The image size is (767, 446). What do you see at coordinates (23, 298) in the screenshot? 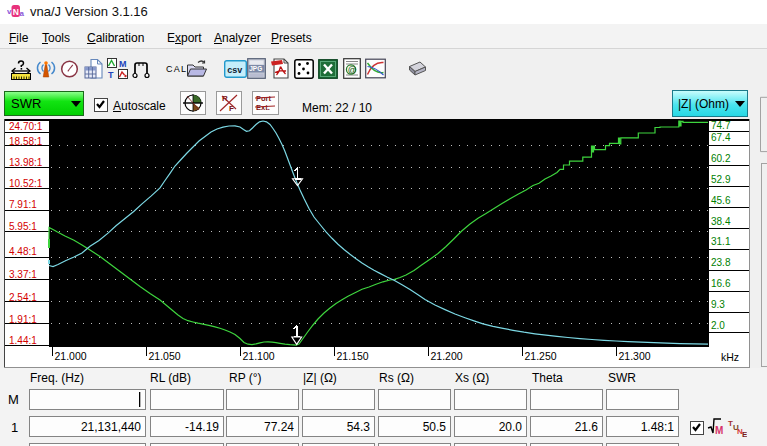
I see `svg-text: 2.54:1` at bounding box center [23, 298].